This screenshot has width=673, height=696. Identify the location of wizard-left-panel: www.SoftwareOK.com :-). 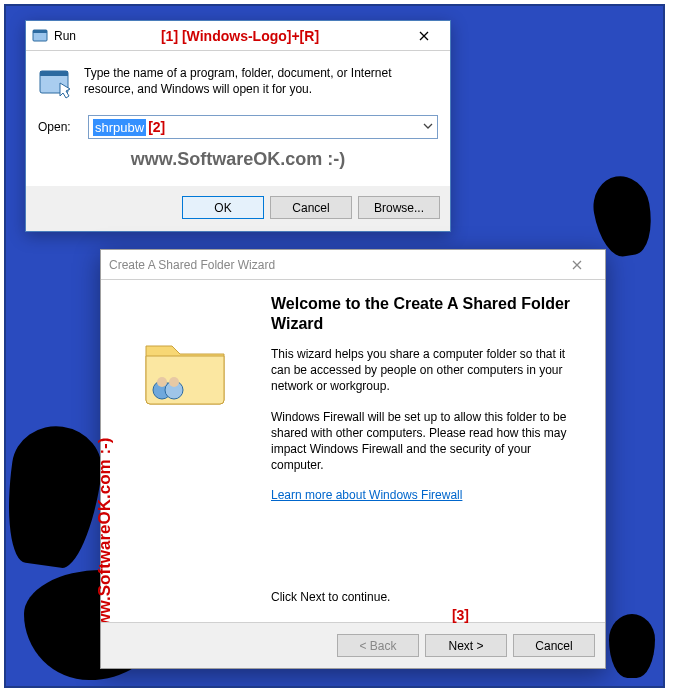
(186, 451).